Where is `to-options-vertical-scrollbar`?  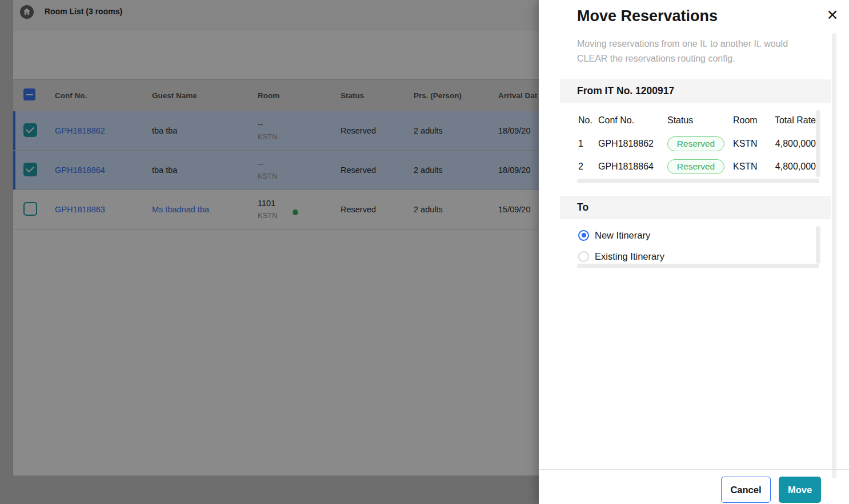
to-options-vertical-scrollbar is located at coordinates (818, 245).